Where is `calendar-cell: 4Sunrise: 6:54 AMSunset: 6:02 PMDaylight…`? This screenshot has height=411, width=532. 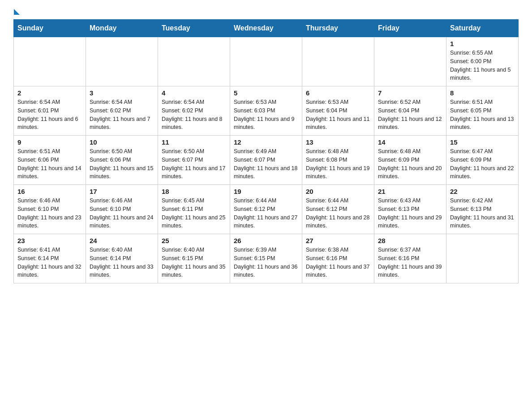
calendar-cell: 4Sunrise: 6:54 AMSunset: 6:02 PMDaylight… is located at coordinates (194, 111).